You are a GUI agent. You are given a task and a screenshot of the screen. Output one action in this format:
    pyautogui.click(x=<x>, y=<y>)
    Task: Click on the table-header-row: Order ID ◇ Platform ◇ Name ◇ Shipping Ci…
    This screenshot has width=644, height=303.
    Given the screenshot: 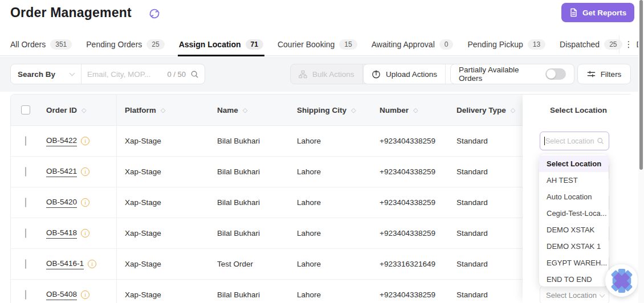 What is the action you would take?
    pyautogui.click(x=267, y=110)
    